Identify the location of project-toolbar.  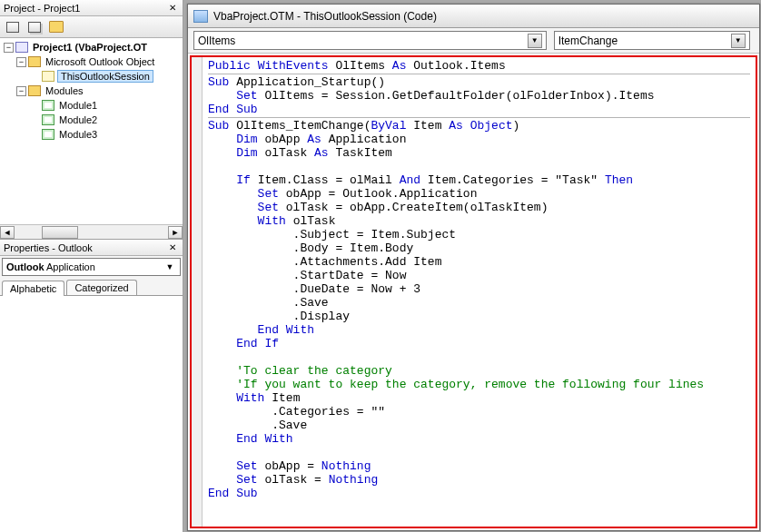
(91, 27).